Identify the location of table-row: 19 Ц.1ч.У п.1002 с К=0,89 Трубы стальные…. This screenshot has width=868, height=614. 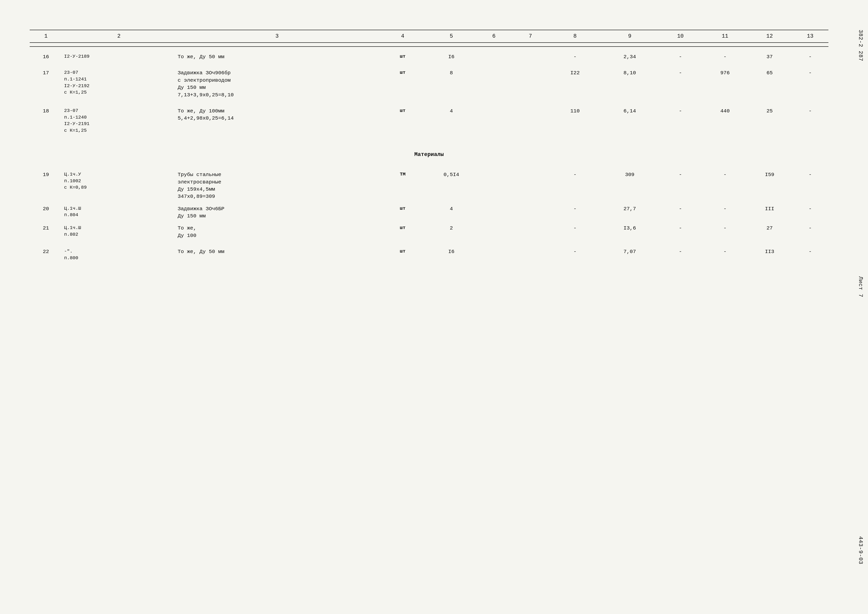
(429, 186).